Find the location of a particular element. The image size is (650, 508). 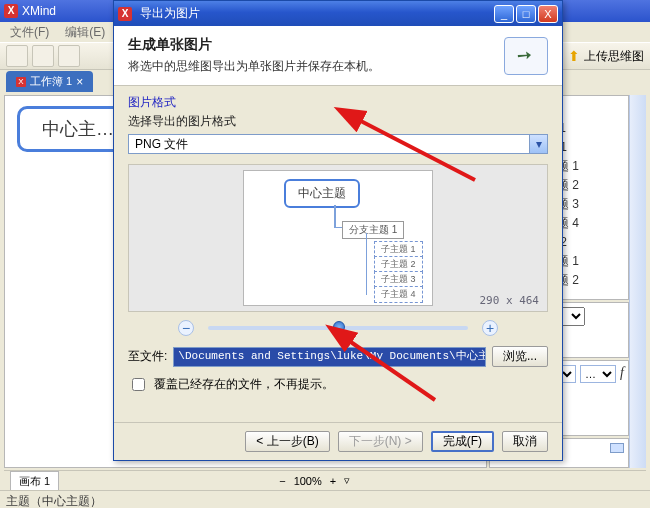

zoom-in-button: + is located at coordinates (490, 328).